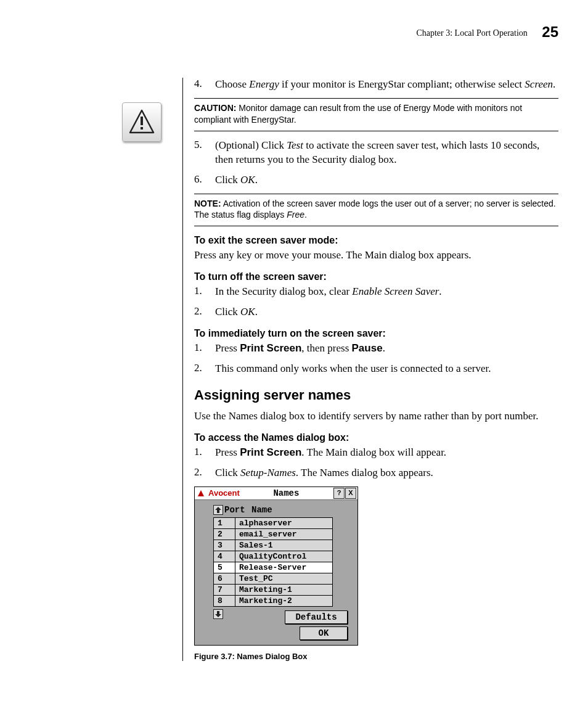 The image size is (588, 706). Describe the element at coordinates (376, 395) in the screenshot. I see `h2-assigning: Assigning server names` at that location.